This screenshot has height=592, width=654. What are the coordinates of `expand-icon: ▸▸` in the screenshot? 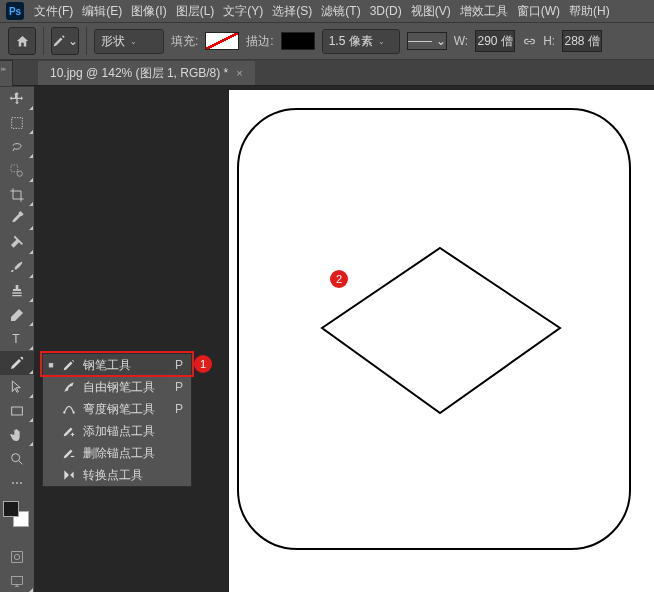 It's located at (3, 69).